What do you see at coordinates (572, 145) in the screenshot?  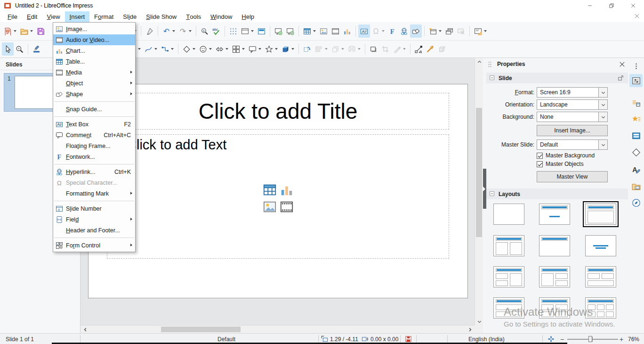 I see `master-slide-select: Default` at bounding box center [572, 145].